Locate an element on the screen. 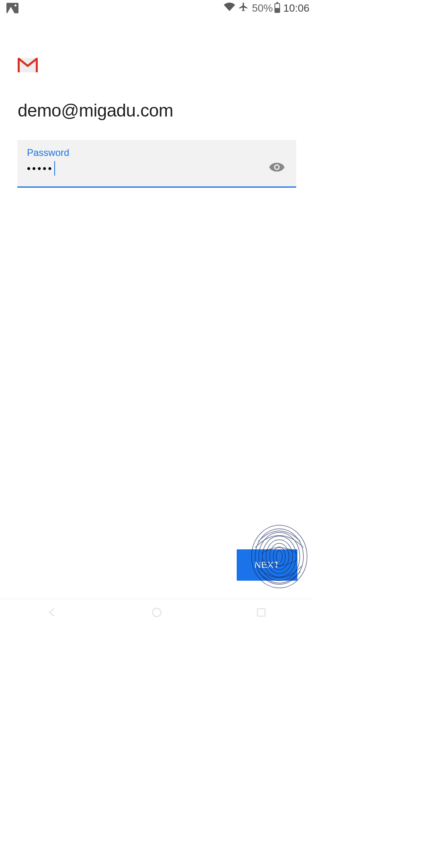 The height and width of the screenshot is (868, 434). screenshot-notification-icon is located at coordinates (12, 8).